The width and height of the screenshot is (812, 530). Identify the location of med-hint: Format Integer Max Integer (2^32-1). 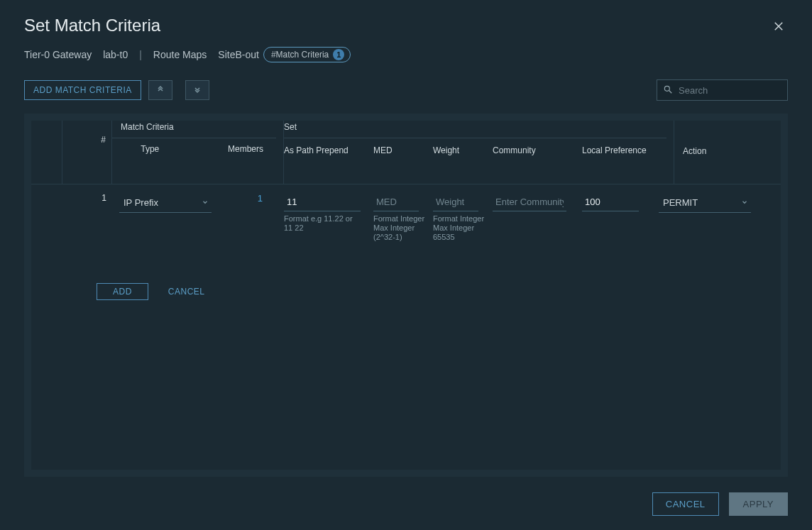
(402, 228).